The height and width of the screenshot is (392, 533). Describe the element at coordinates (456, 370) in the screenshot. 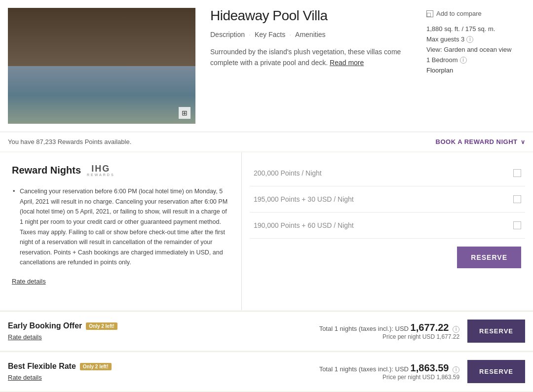

I see `offer-info-icon-1: i` at that location.